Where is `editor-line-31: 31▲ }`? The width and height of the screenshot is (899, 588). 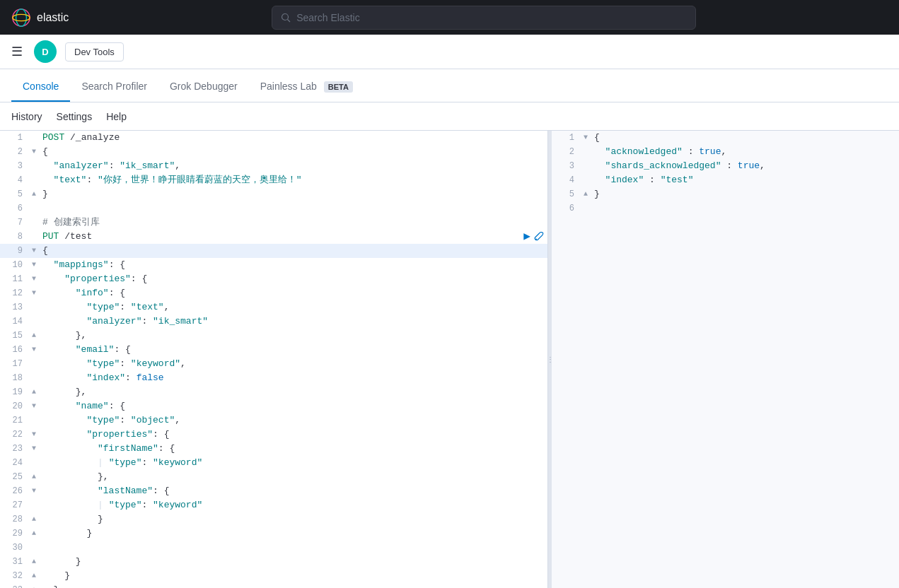 editor-line-31: 31▲ } is located at coordinates (274, 562).